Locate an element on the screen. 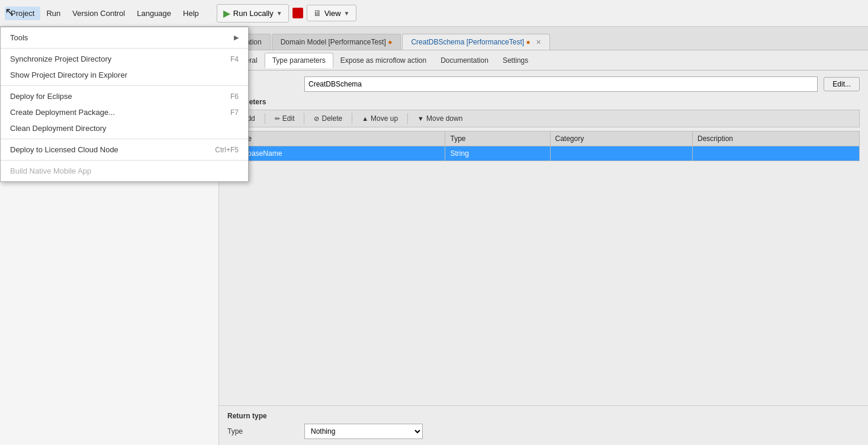 This screenshot has height=445, width=868. deploy-cloud-item: Deploy to Licensed Cloud Node Ctrl+F5 is located at coordinates (124, 149).